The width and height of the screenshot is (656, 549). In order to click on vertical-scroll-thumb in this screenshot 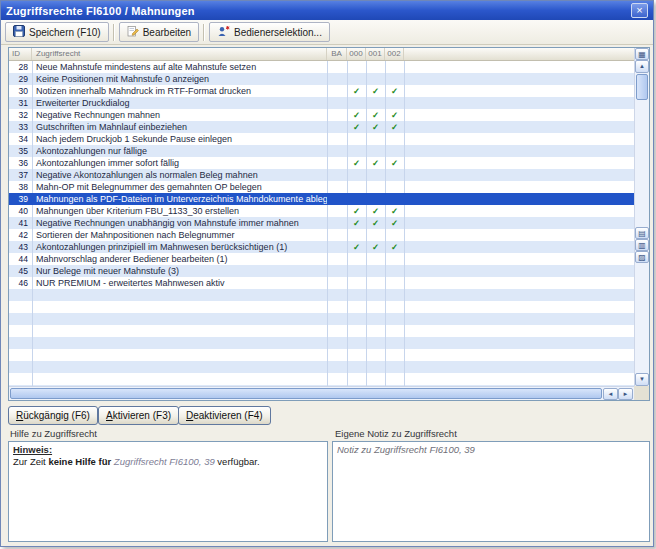, I will do `click(642, 87)`.